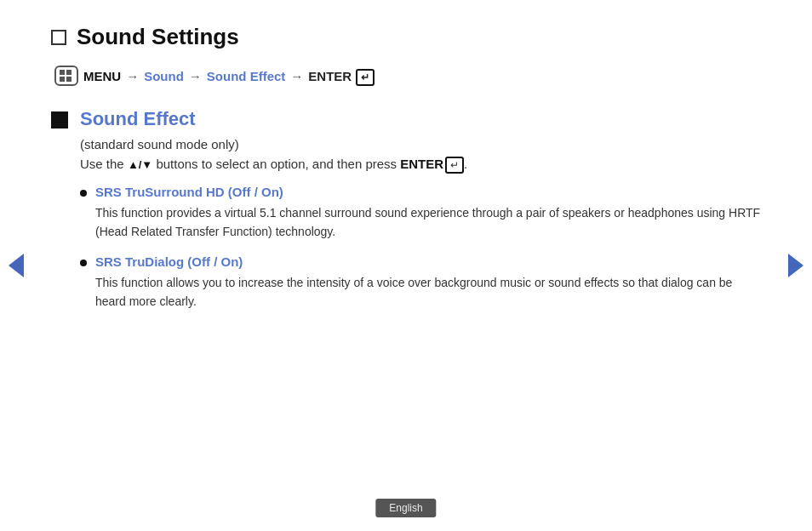 The image size is (812, 531). Describe the element at coordinates (428, 223) in the screenshot. I see `bullet-description-srs-trusurround: This function provides a virtual 5.1 cha…` at that location.